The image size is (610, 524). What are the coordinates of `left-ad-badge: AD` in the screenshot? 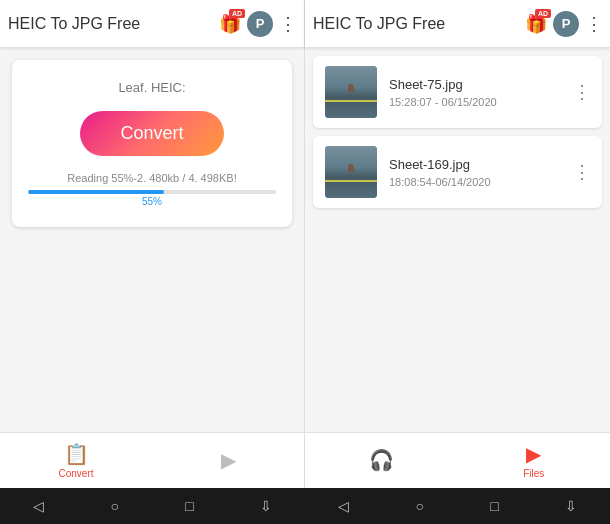 It's located at (237, 14).